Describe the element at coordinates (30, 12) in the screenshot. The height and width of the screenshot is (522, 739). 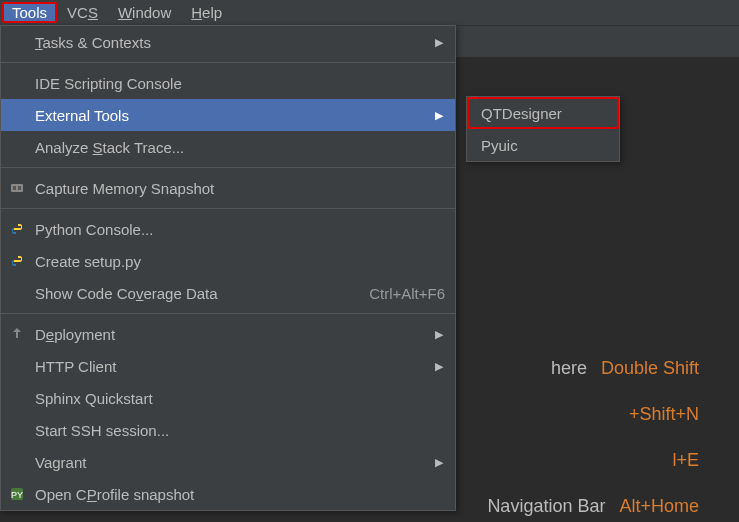
I see `menu-tools: Tools` at that location.